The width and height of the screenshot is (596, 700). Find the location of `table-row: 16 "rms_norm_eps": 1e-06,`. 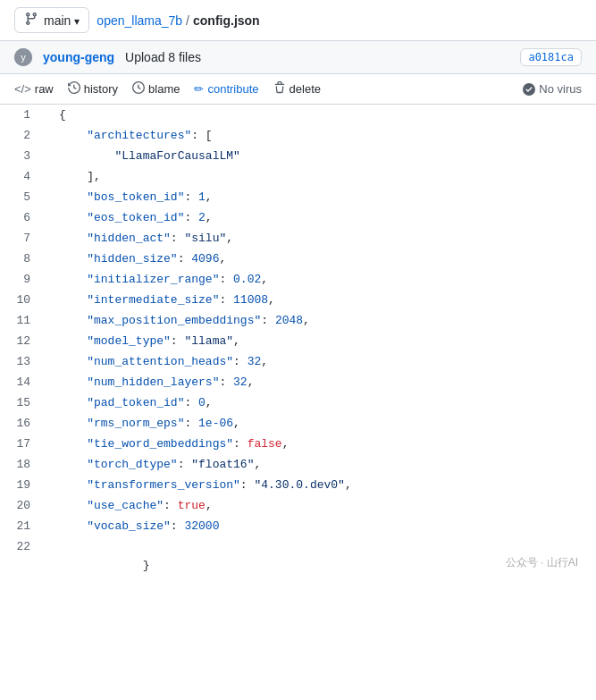

table-row: 16 "rms_norm_eps": 1e-06, is located at coordinates (298, 424).